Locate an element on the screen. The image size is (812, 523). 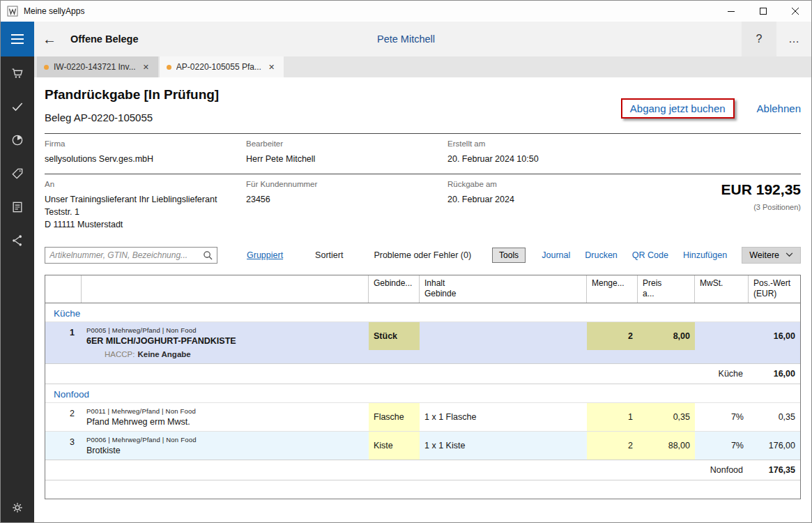
col-mwst: MwSt. is located at coordinates (722, 289).